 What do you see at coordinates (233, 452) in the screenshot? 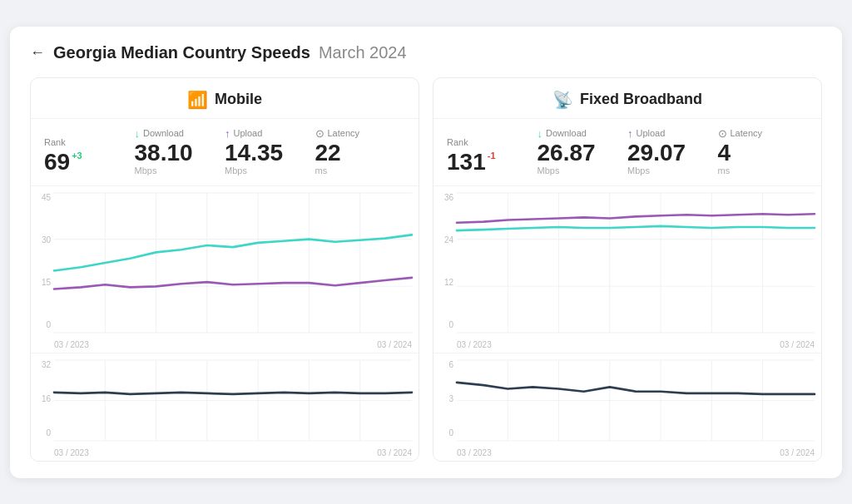
I see `mobile-latency-chart-x-labels: 03 / 2023 03 / 2024` at bounding box center [233, 452].